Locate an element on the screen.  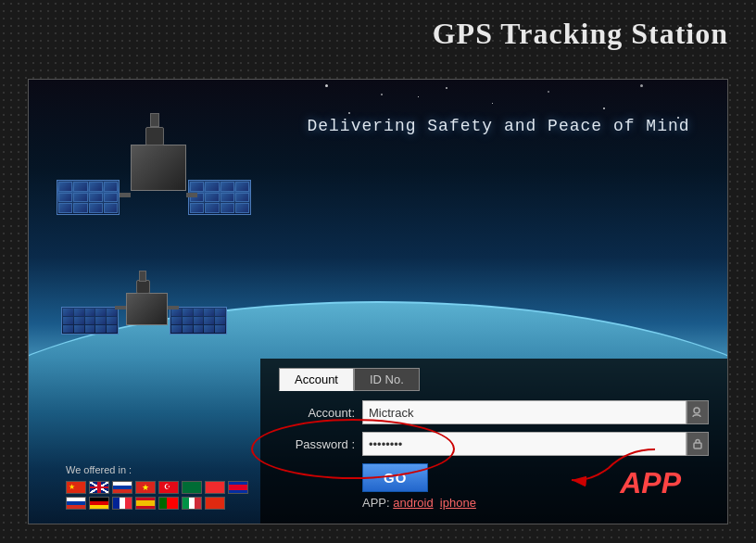
account-label: Account: is located at coordinates (321, 413).